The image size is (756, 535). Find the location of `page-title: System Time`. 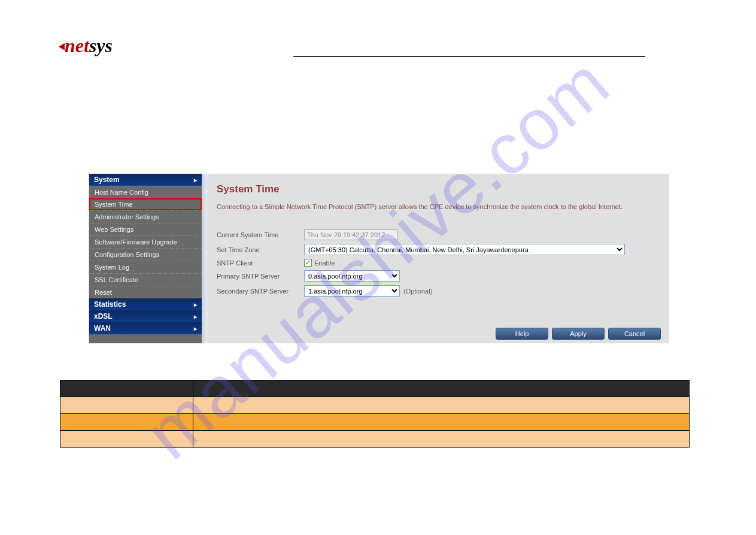

page-title: System Time is located at coordinates (439, 189).